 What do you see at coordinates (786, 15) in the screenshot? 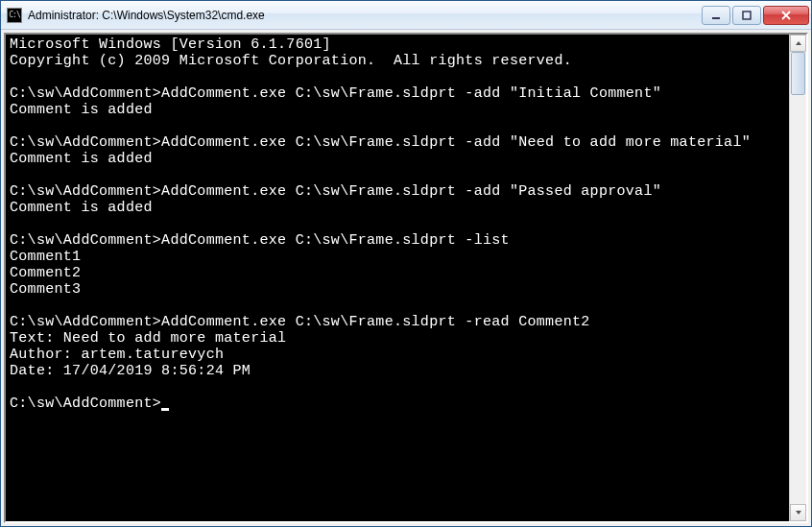
I see `close-icon` at bounding box center [786, 15].